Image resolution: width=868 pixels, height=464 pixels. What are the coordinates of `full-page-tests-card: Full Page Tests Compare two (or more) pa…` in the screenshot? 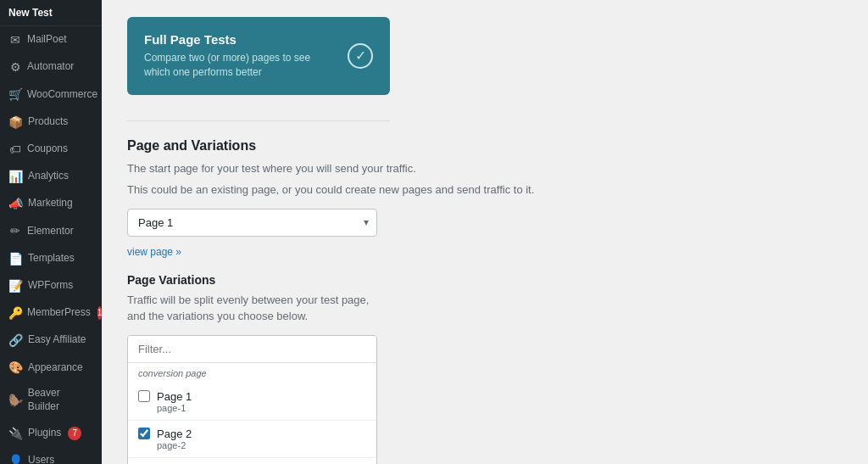 It's located at (259, 56).